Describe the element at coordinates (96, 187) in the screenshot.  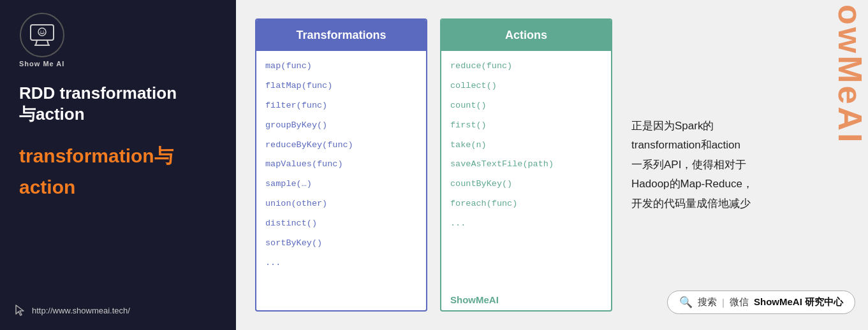
I see `subtitle-line2: action` at that location.